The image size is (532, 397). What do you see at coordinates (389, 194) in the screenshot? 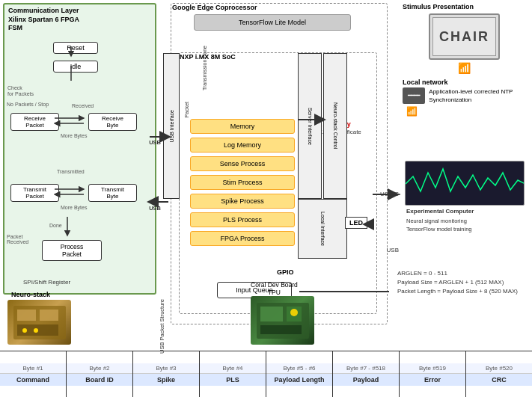
I see `usb-c-label: USB-C` at bounding box center [389, 194].